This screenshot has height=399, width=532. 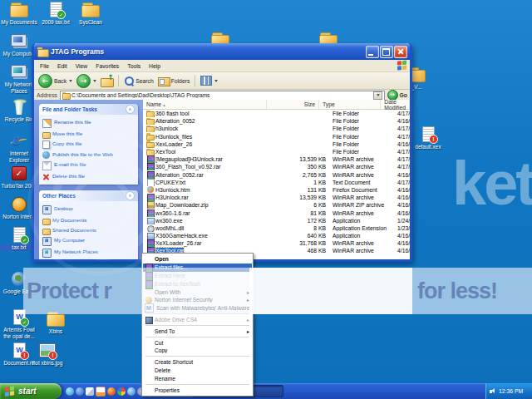 What do you see at coordinates (47, 354) in the screenshot?
I see `desktop-icon-not-xbins-jpg: not xbins.jpg` at bounding box center [47, 354].